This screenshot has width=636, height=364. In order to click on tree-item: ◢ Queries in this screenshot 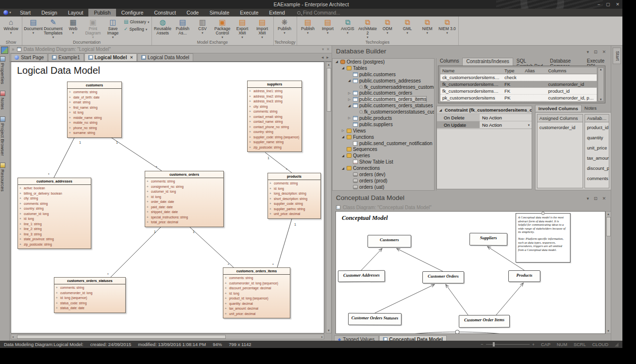, I will do `click(384, 155)`.